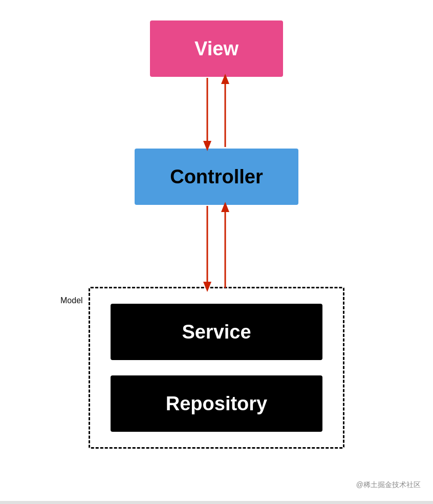 This screenshot has height=504, width=433. Describe the element at coordinates (216, 49) in the screenshot. I see `view-label: View` at that location.